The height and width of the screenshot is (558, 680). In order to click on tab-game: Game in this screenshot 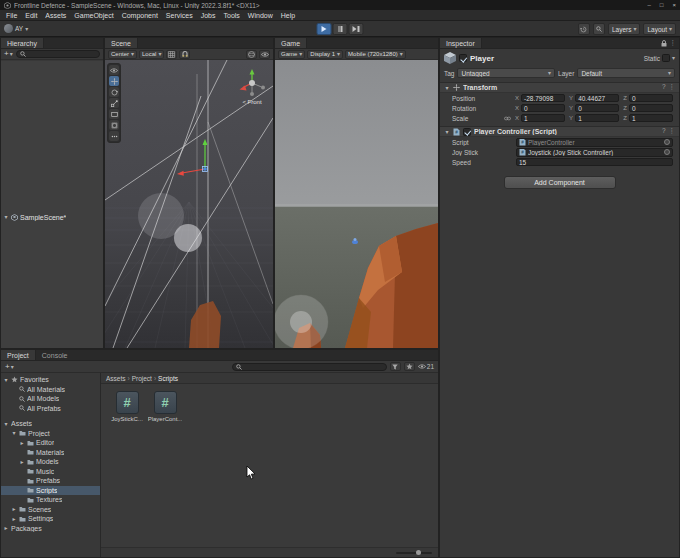, I will do `click(291, 43)`.